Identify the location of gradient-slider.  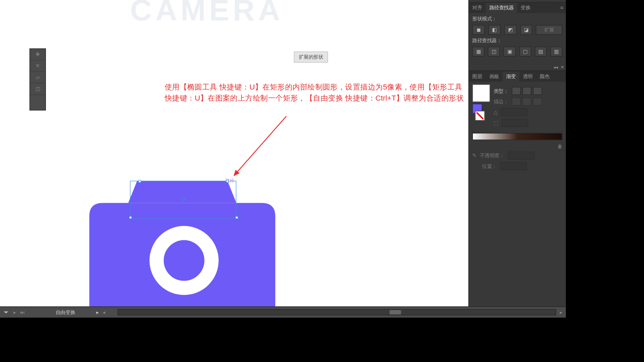
(517, 136).